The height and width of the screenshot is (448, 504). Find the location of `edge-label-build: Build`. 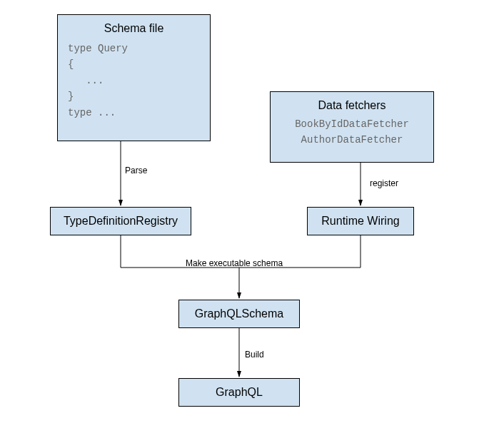

edge-label-build: Build is located at coordinates (254, 355).